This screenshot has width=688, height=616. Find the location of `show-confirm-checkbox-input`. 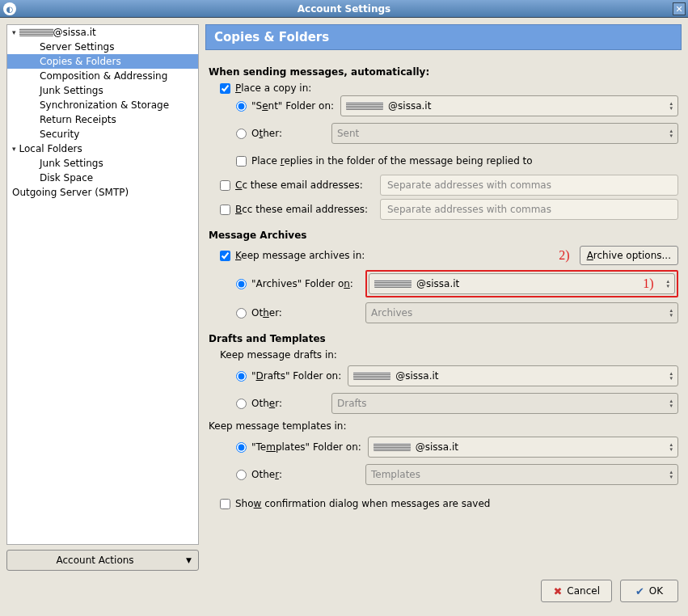

show-confirm-checkbox-input is located at coordinates (225, 504).